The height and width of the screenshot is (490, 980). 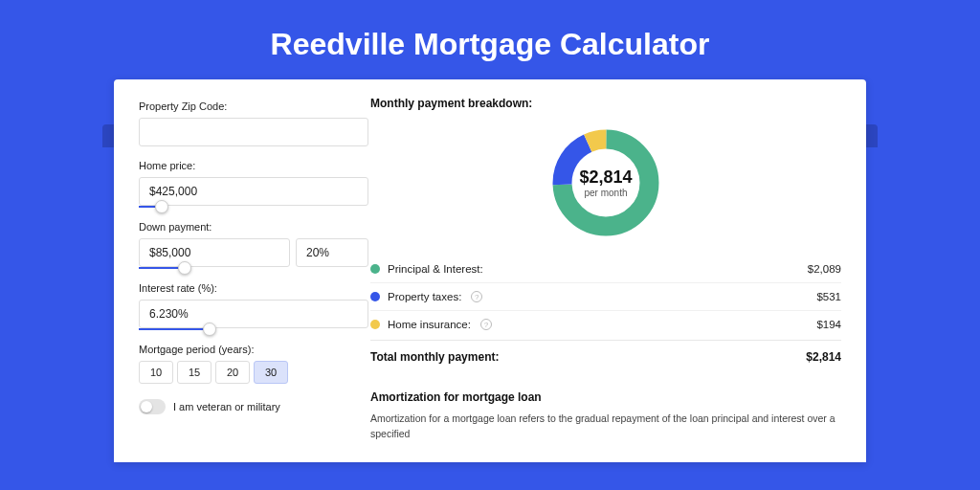 What do you see at coordinates (606, 356) in the screenshot?
I see `total-row: Total monthly payment: $2,814` at bounding box center [606, 356].